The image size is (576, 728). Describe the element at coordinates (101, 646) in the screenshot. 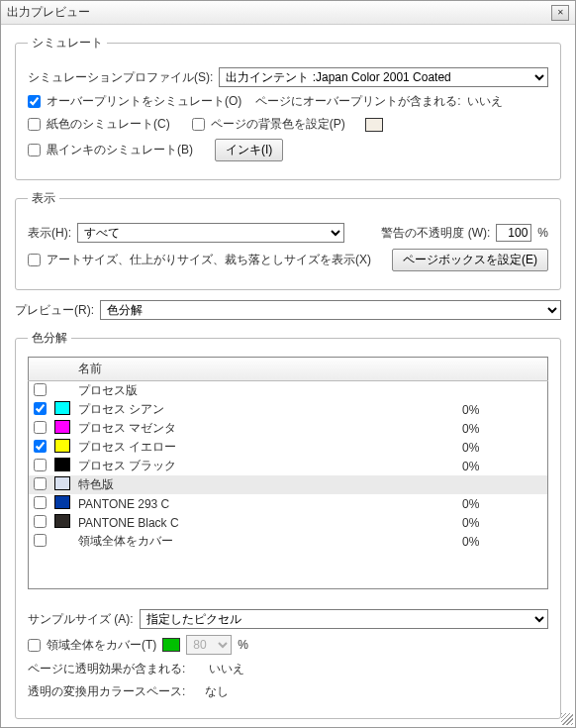

I see `cover-label: 領域全体をカバー(T)` at that location.